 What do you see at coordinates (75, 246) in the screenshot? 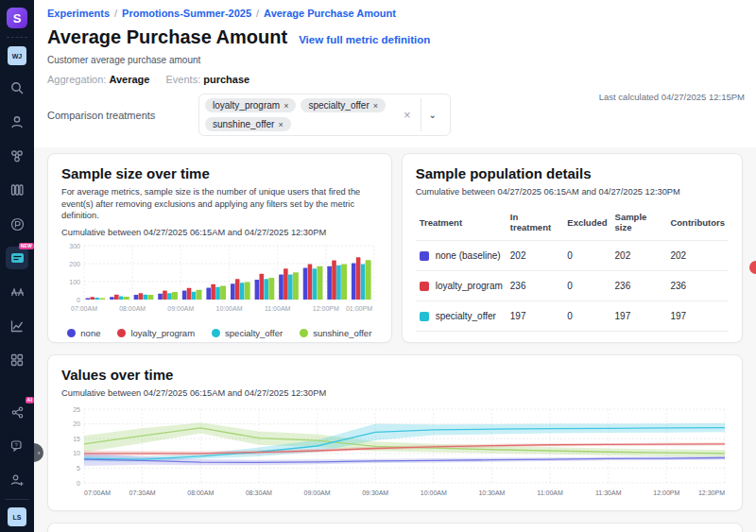
I see `svg-text: 300` at bounding box center [75, 246].